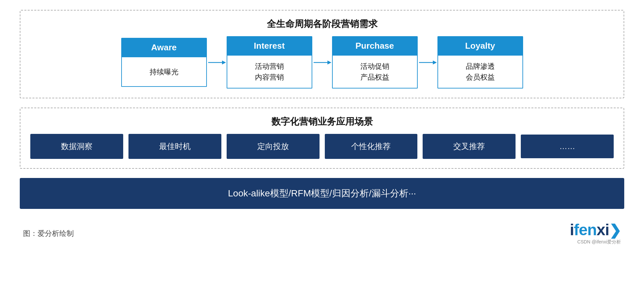 Image resolution: width=644 pixels, height=301 pixels. What do you see at coordinates (77, 146) in the screenshot?
I see `scenario-0: 数据洞察` at bounding box center [77, 146].